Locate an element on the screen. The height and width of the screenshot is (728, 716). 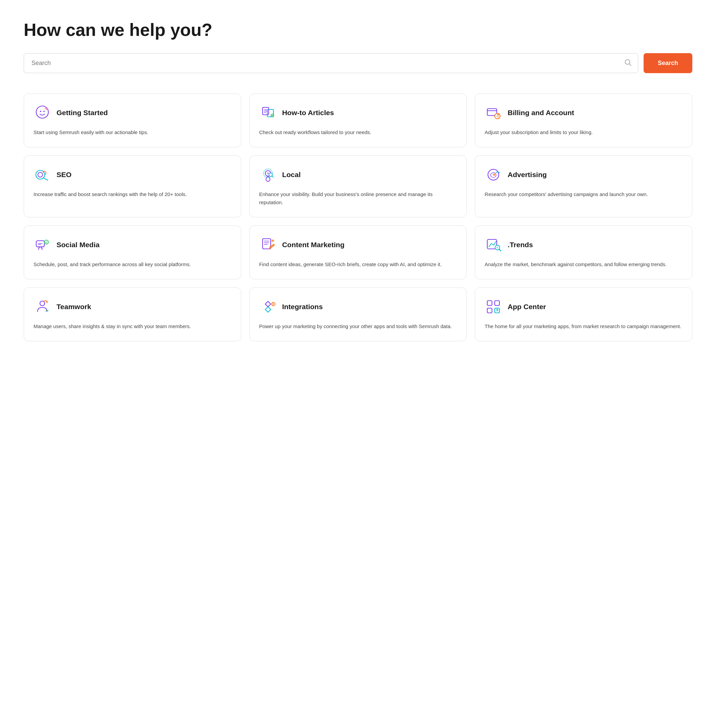
card-title-content-marketing: Content Marketing is located at coordinates (313, 245).